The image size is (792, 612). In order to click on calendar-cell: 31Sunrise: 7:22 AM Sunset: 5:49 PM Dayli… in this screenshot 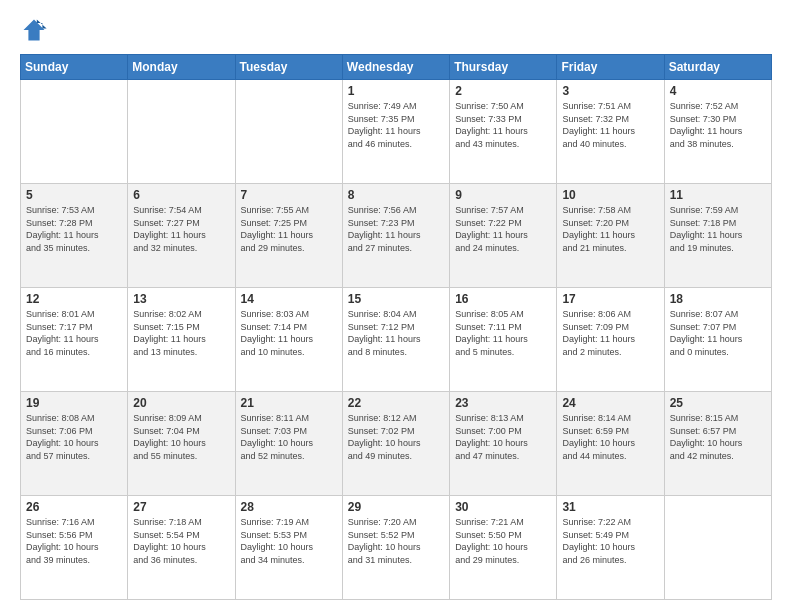, I will do `click(610, 548)`.